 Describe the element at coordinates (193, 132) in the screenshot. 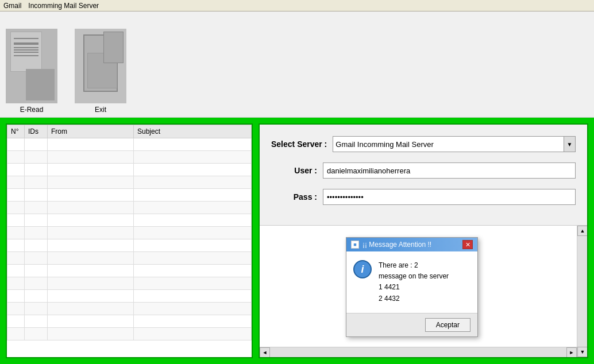

I see `col-subject: Subject` at that location.